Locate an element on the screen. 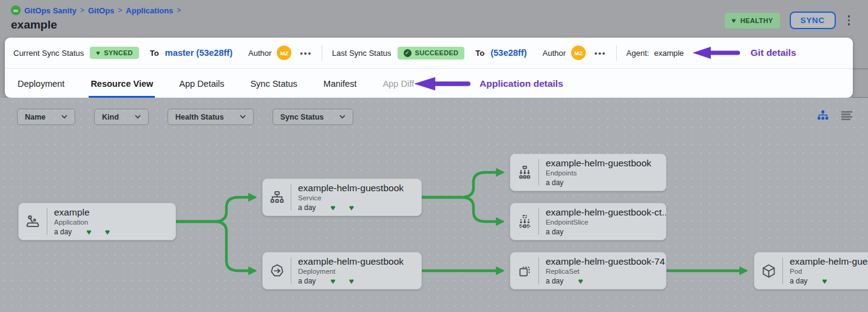 Image resolution: width=868 pixels, height=312 pixels. succeeded-badge: ✓ SUCCEEDED is located at coordinates (431, 53).